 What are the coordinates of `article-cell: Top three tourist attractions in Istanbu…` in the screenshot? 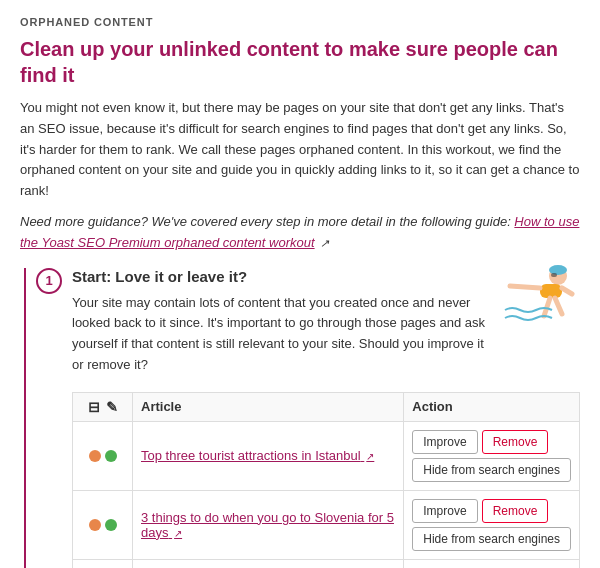 It's located at (268, 456).